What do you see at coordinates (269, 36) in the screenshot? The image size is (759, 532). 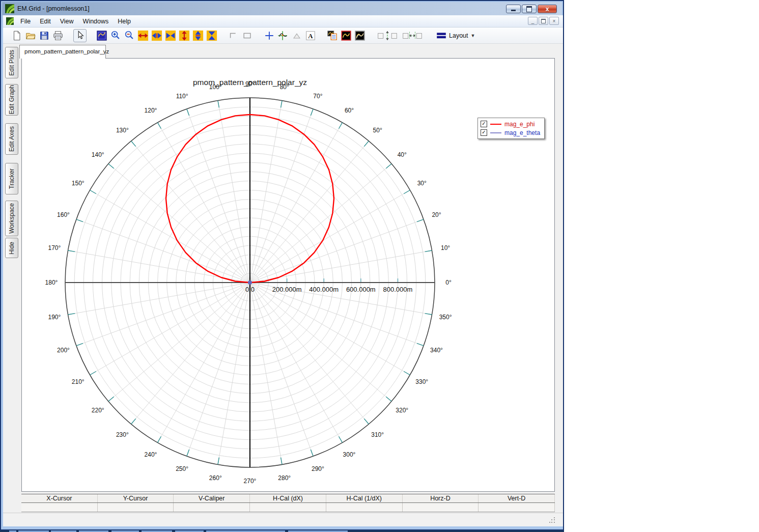 I see `crosshair-icon` at bounding box center [269, 36].